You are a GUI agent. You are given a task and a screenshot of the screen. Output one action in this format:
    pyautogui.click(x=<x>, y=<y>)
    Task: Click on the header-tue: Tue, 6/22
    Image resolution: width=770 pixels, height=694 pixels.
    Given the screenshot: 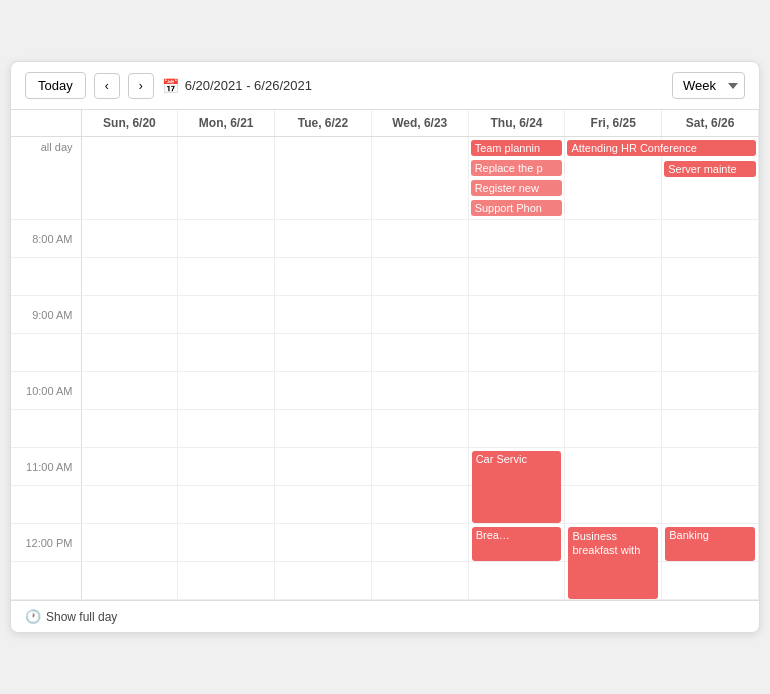 What is the action you would take?
    pyautogui.click(x=324, y=124)
    